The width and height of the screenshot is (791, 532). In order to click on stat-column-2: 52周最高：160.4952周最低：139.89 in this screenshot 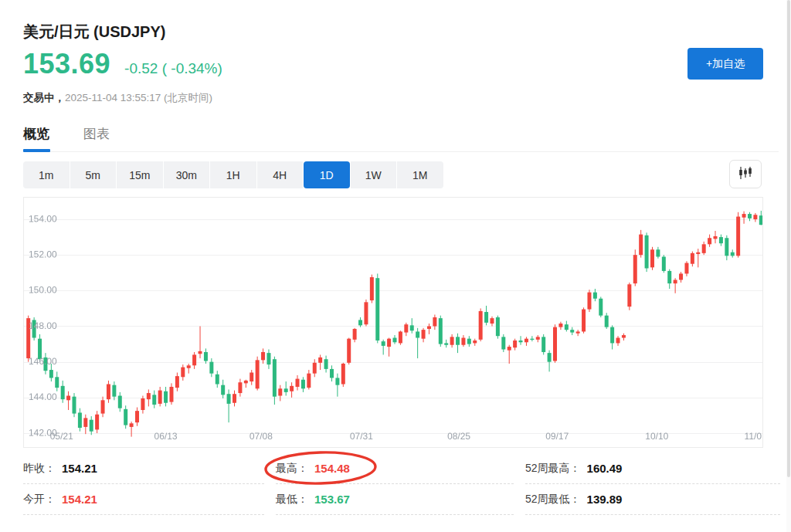, I will do `click(653, 484)`.